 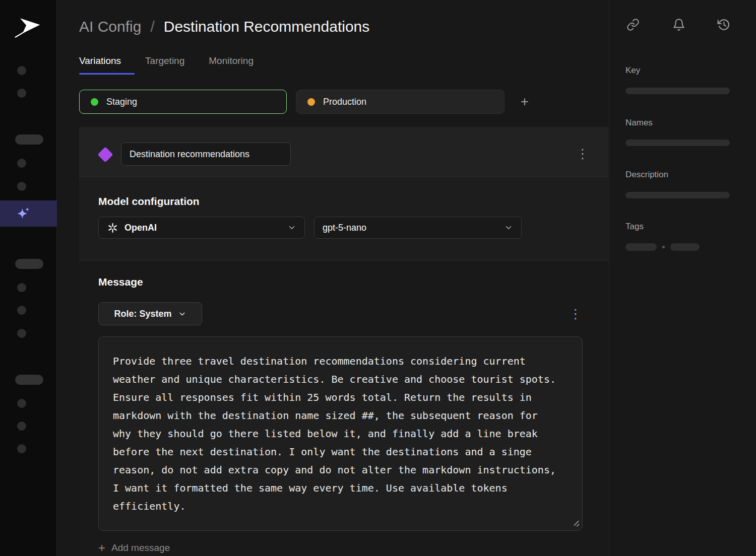 I want to click on tab-variations: Variations, so click(x=101, y=64).